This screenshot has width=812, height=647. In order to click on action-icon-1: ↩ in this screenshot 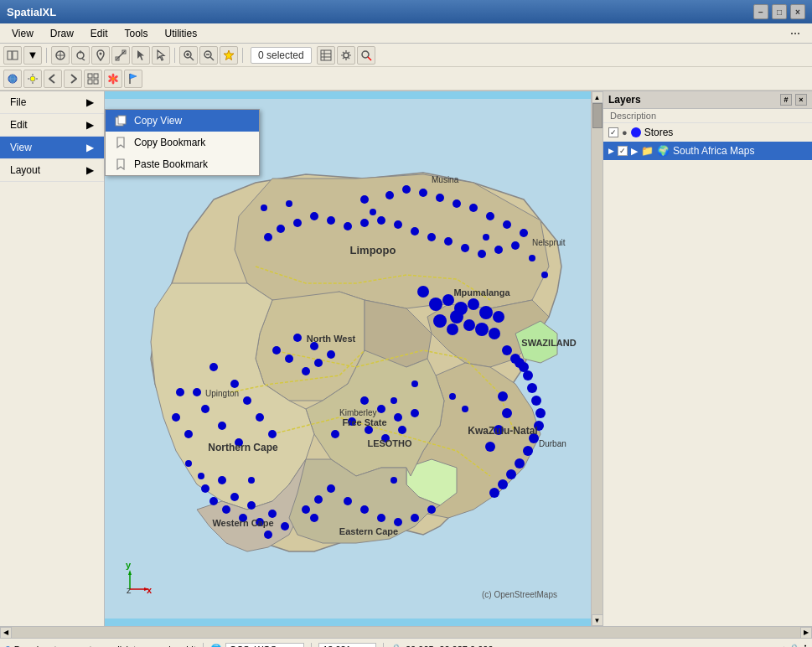, I will do `click(781, 645)`.